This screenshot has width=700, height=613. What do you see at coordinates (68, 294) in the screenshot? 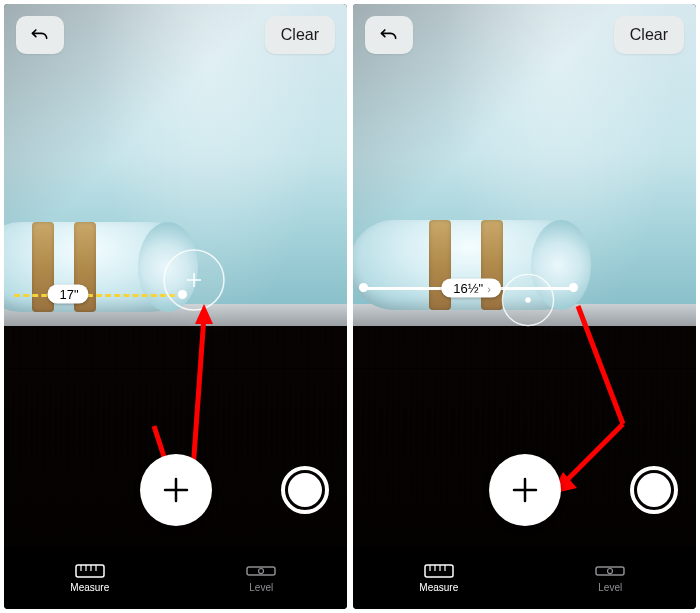
I see `measurement-value: 17"` at bounding box center [68, 294].